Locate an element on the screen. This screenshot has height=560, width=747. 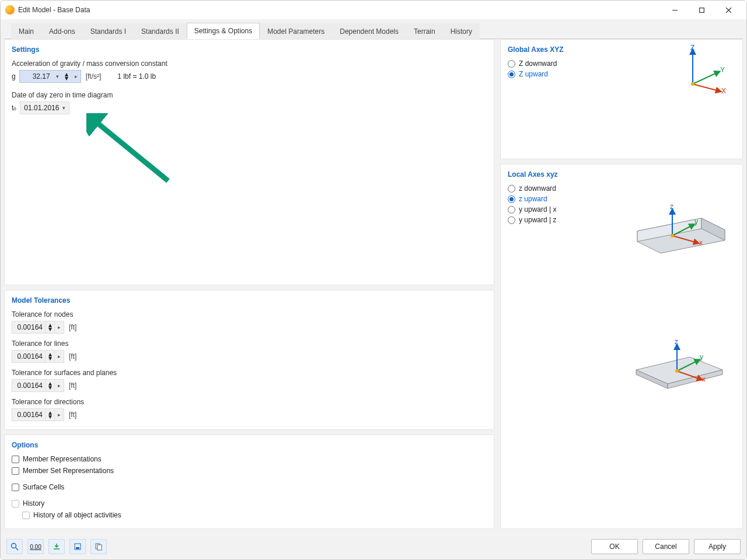
svg-text: X is located at coordinates (724, 91).